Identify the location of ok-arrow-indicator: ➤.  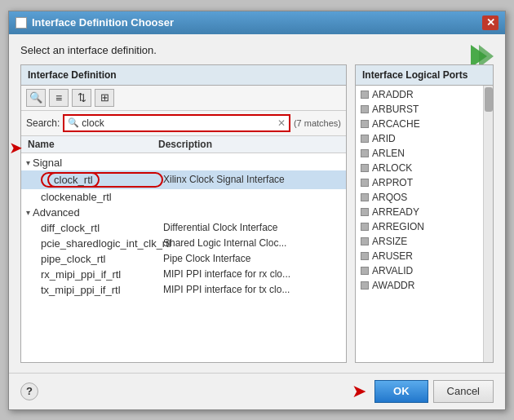
(359, 391).